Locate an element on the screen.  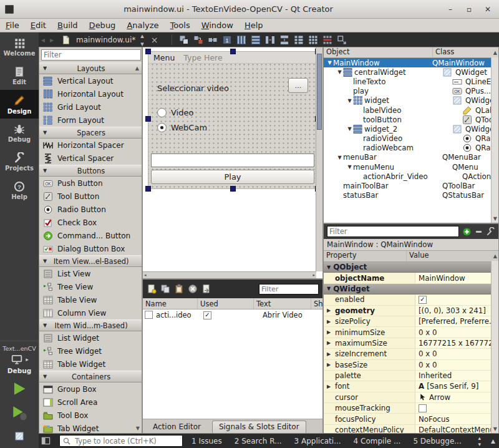
mode-debug: Debug is located at coordinates (19, 133).